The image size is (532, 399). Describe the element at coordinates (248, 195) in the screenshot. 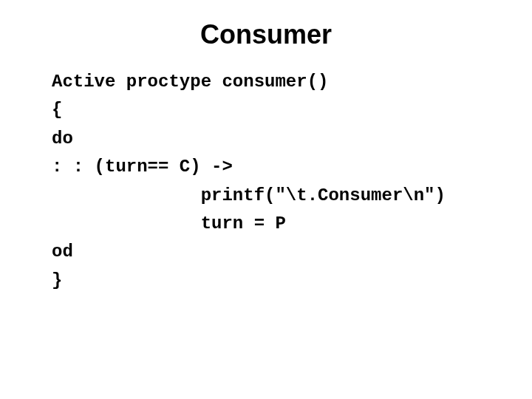

I see `code-line: printf("\t.Consumer\n")` at that location.